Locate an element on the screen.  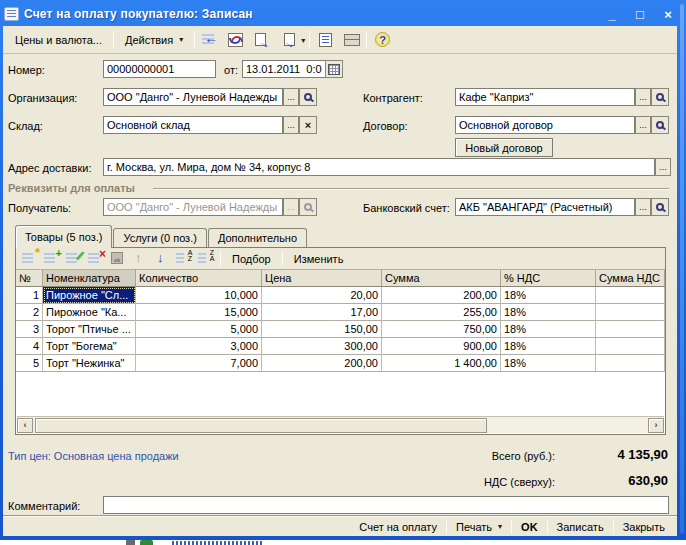
delete-row-button: × is located at coordinates (96, 258).